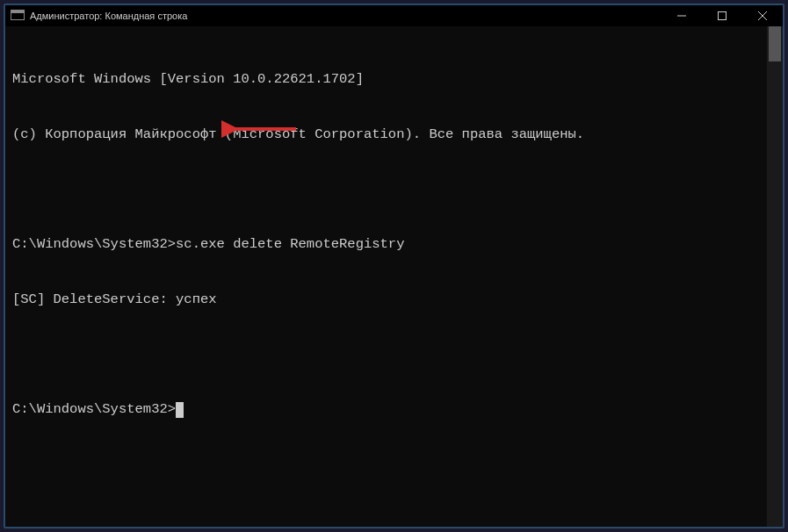 The image size is (788, 532). I want to click on titlebar: Администратор: Командная строка, so click(394, 16).